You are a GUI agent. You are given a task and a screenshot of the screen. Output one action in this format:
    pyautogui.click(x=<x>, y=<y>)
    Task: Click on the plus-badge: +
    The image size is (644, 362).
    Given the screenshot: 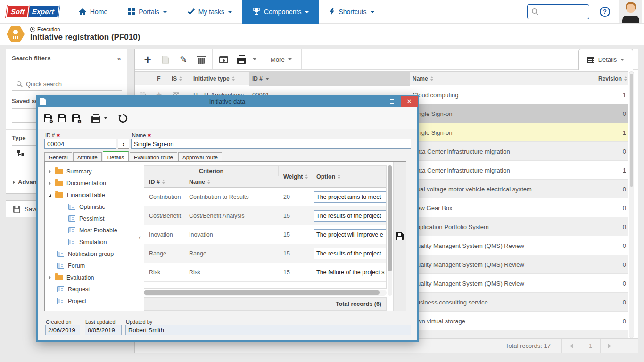 What is the action you would take?
    pyautogui.click(x=51, y=122)
    